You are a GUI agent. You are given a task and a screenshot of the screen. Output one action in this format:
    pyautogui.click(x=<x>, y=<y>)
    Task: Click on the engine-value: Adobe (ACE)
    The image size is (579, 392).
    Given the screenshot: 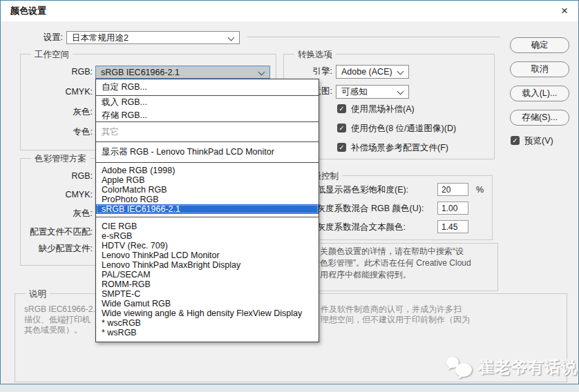 What is the action you would take?
    pyautogui.click(x=367, y=72)
    